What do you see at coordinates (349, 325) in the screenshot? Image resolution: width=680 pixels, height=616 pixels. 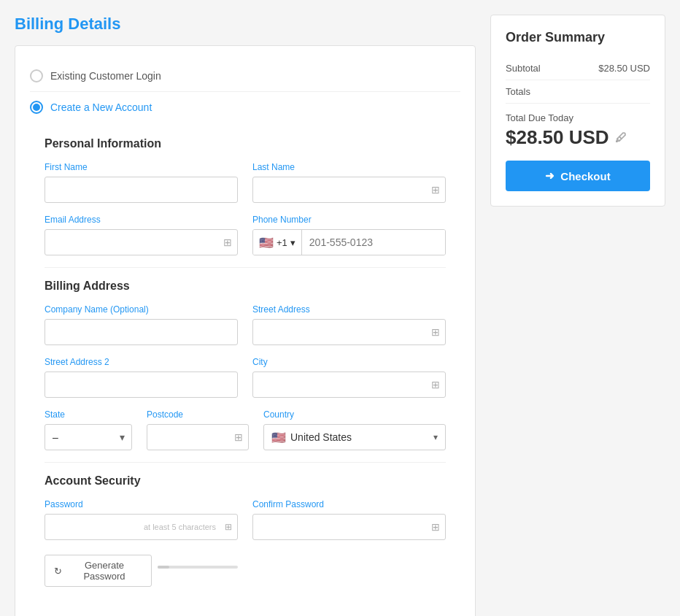 I see `street-address-group: Street Address ⊞` at bounding box center [349, 325].